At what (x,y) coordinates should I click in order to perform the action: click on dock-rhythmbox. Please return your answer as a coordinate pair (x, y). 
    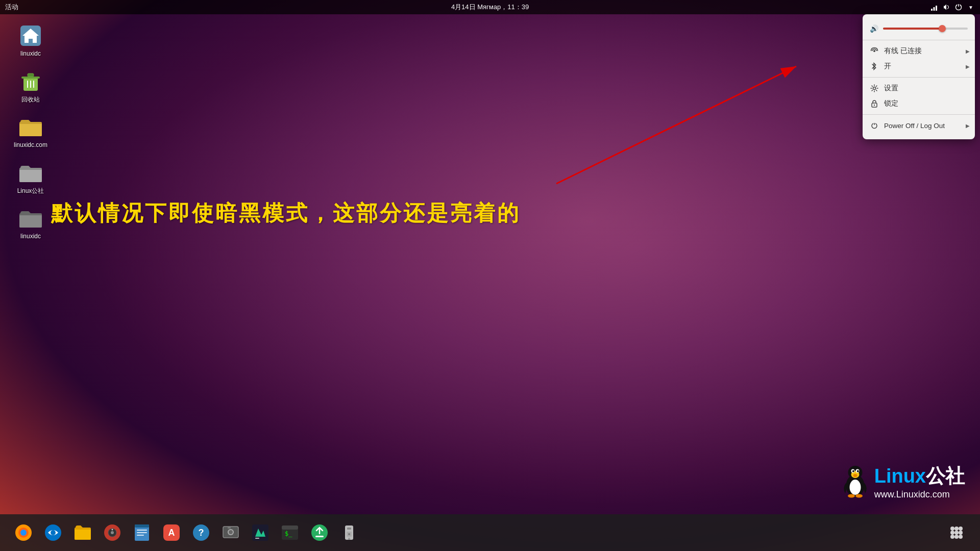
    Looking at the image, I should click on (112, 533).